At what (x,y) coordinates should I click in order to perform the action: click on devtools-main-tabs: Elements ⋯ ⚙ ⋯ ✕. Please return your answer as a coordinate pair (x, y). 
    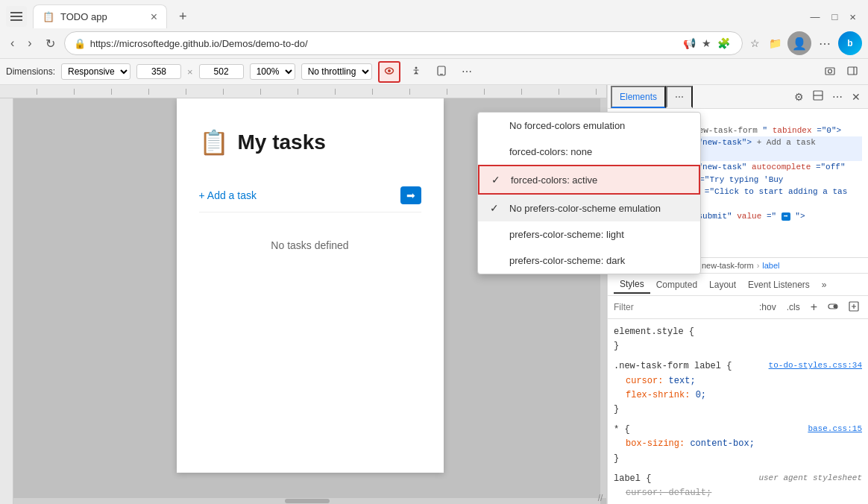
    Looking at the image, I should click on (738, 97).